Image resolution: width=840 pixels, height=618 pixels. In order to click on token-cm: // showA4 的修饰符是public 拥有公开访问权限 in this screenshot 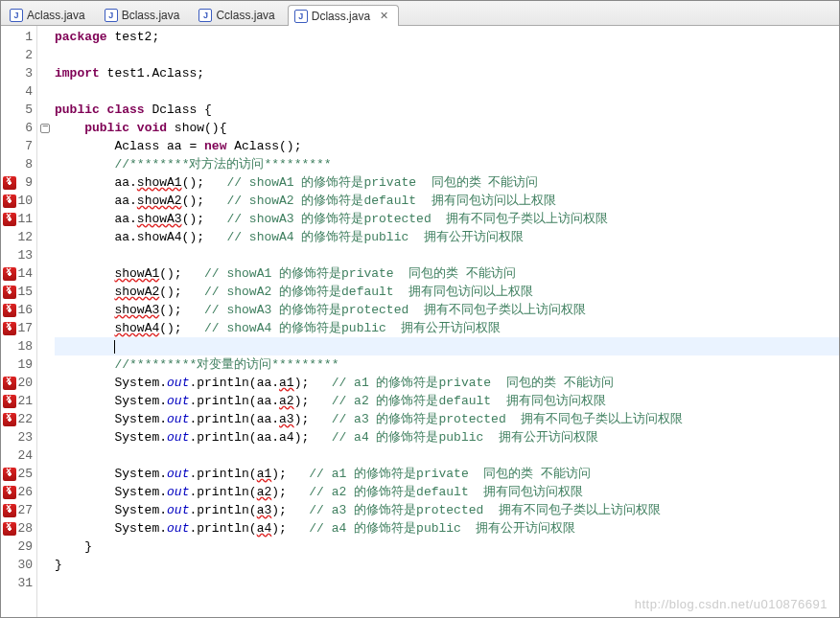, I will do `click(353, 328)`.